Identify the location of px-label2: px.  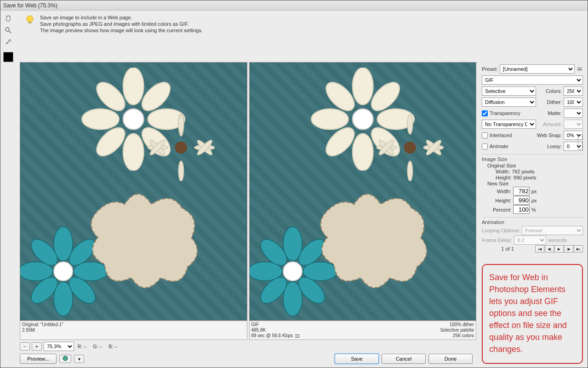
(534, 201).